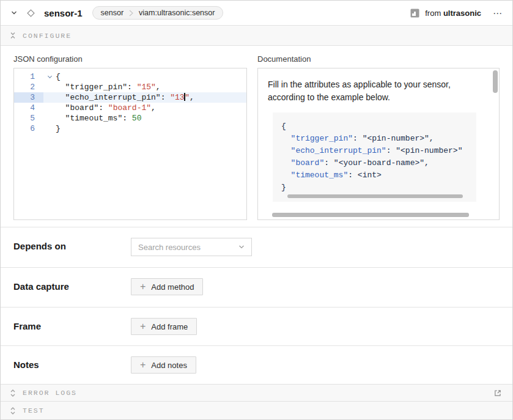 Image resolution: width=513 pixels, height=420 pixels. Describe the element at coordinates (169, 366) in the screenshot. I see `add-notes-button-label: Add notes` at that location.